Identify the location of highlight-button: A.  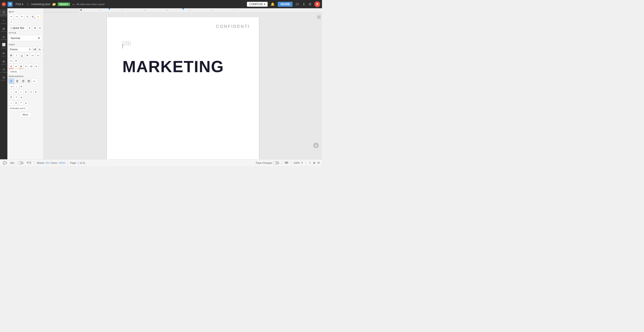
(21, 66).